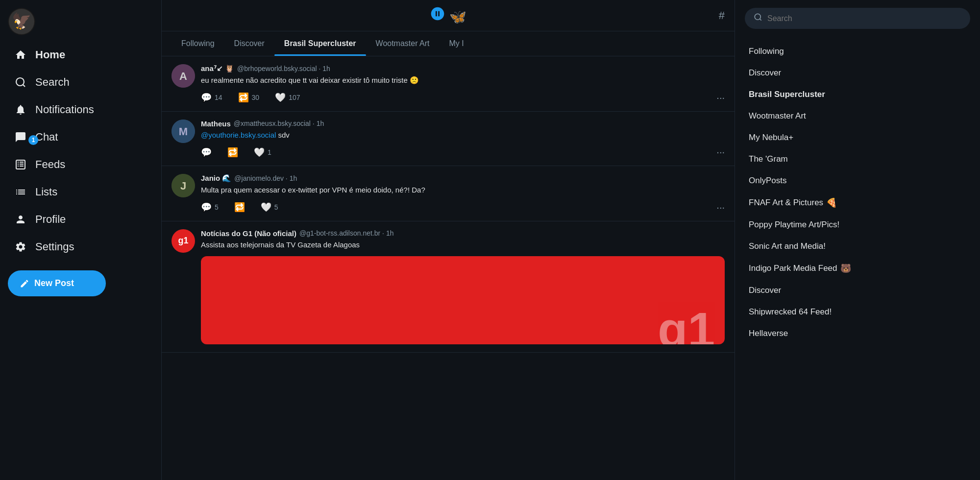 Image resolution: width=980 pixels, height=480 pixels. What do you see at coordinates (448, 139) in the screenshot?
I see `post-2: M Matheus @xmattheusx.bsky.social · 1h @…` at bounding box center [448, 139].